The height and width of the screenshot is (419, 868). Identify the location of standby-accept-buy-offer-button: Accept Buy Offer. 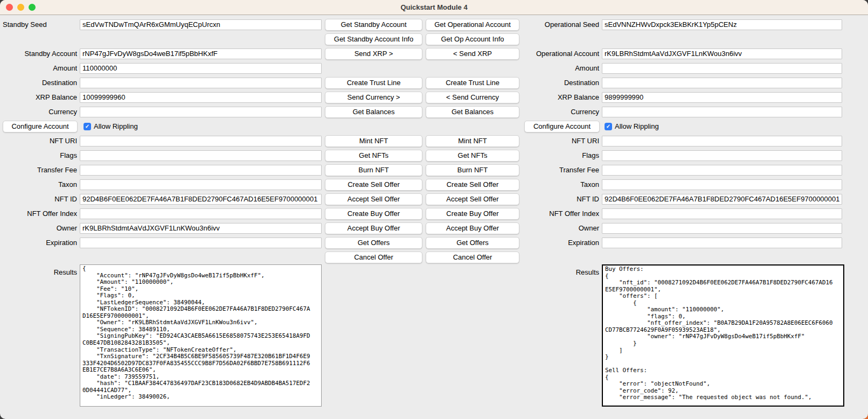
(374, 228).